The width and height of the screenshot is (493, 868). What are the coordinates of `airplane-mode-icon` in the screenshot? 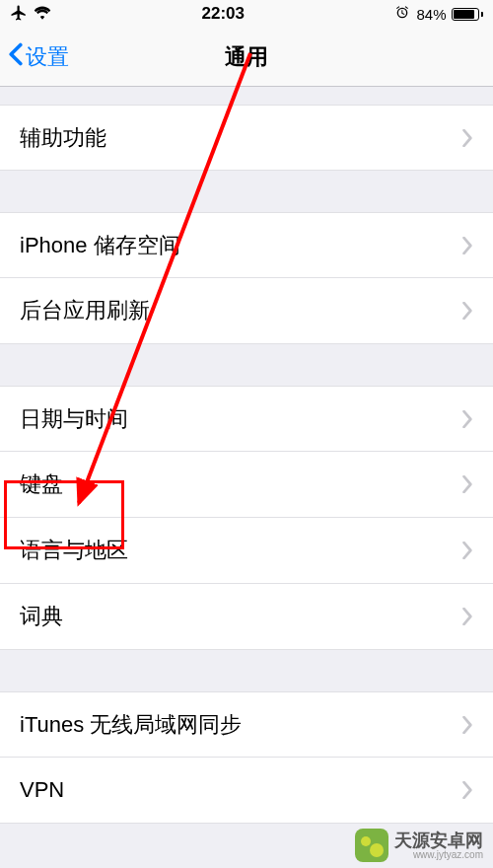 It's located at (19, 14).